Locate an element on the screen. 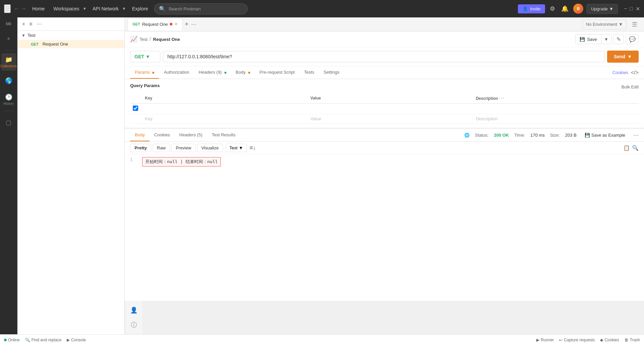 The height and width of the screenshot is (345, 644). code-button: </> is located at coordinates (635, 73).